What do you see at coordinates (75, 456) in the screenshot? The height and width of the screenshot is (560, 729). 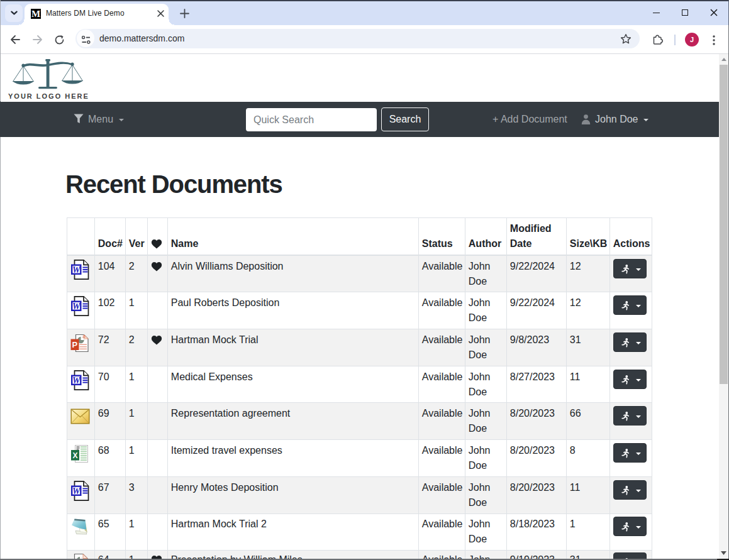 I see `svg-text: X` at bounding box center [75, 456].